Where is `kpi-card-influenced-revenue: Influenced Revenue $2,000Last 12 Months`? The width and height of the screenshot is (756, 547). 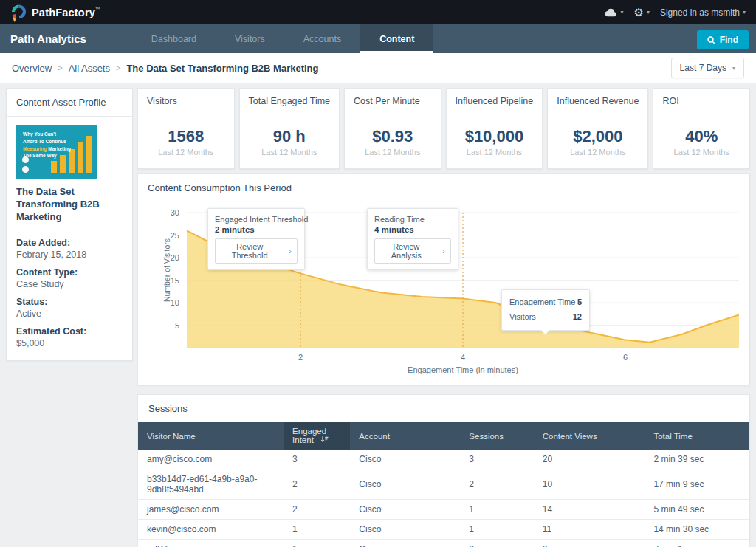 kpi-card-influenced-revenue: Influenced Revenue $2,000Last 12 Months is located at coordinates (598, 128).